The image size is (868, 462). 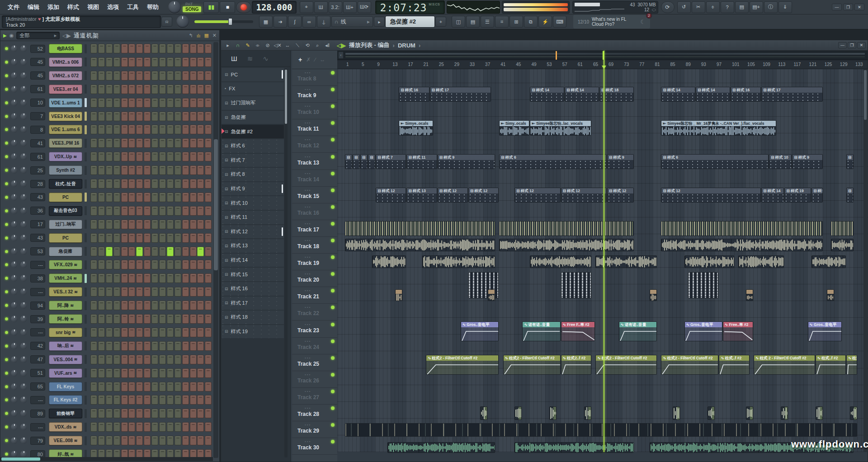 I want to click on channel-name-button: 急促擦, so click(x=66, y=251).